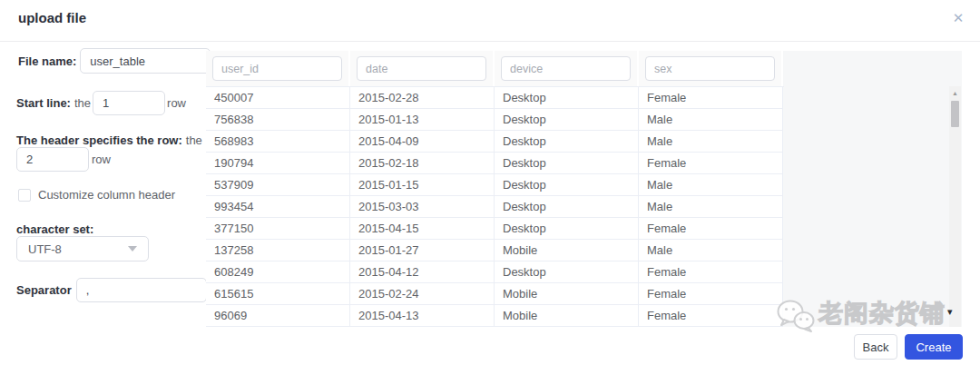 This screenshot has height=365, width=980. Describe the element at coordinates (278, 185) in the screenshot. I see `cell-user-id: 537909` at that location.